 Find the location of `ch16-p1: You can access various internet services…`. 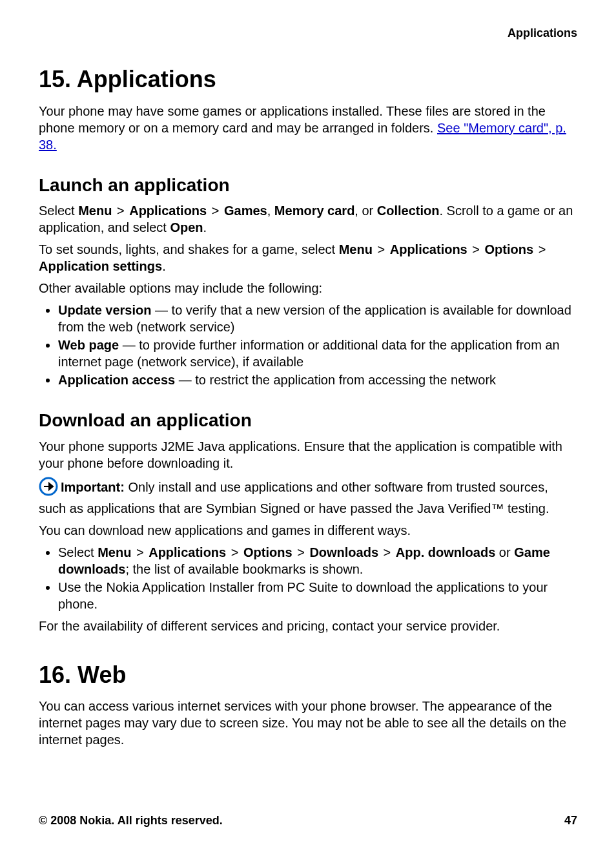

ch16-p1: You can access various internet services… is located at coordinates (308, 723).